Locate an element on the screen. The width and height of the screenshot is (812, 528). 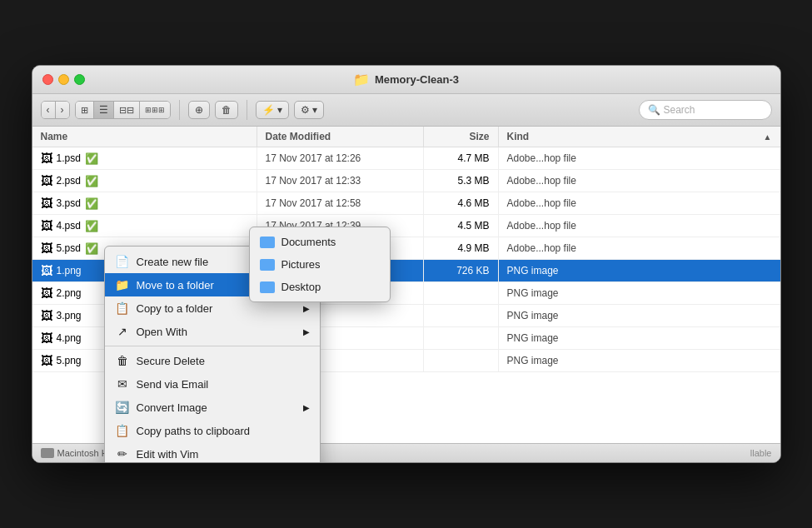
sort-arrow-icon: ▲ is located at coordinates (768, 137).